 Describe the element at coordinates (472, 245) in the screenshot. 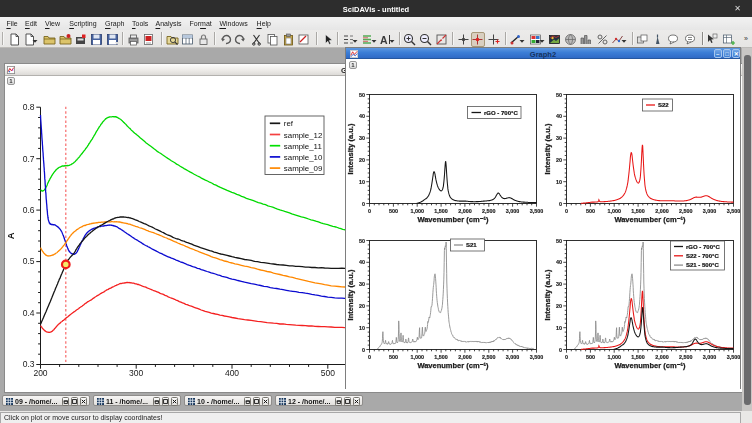

I see `svg-text: S21` at that location.